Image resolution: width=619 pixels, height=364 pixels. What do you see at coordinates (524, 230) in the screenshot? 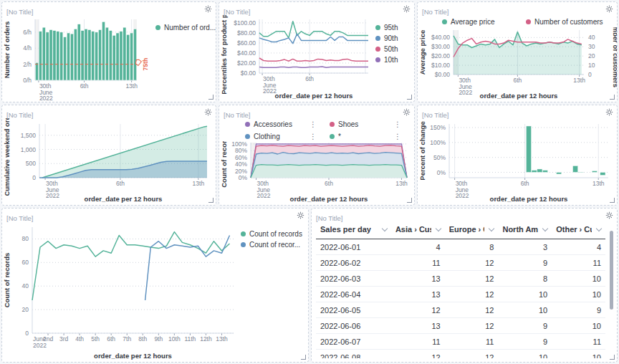
I see `column-header-north-america-cu: North America › Cu` at bounding box center [524, 230].